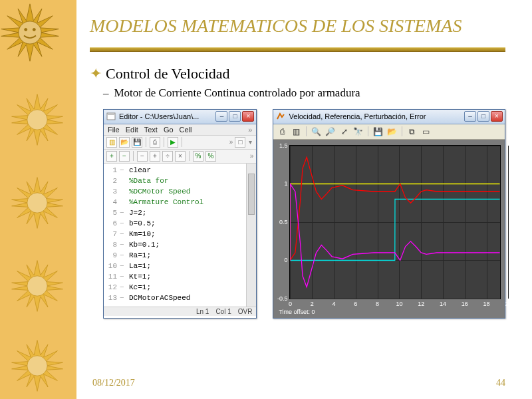  Describe the element at coordinates (180, 157) in the screenshot. I see `editor-toolbar-2: + − − + ÷ × % % »` at that location.